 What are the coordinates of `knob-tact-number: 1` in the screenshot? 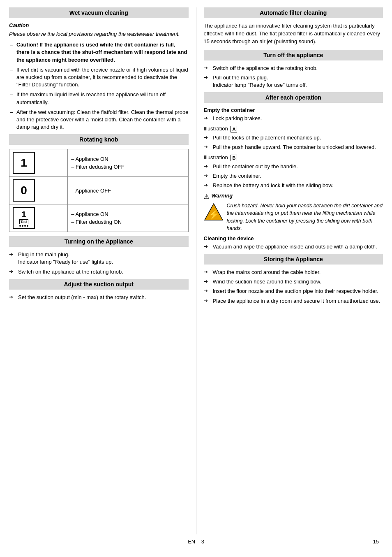 It's located at (24, 215).